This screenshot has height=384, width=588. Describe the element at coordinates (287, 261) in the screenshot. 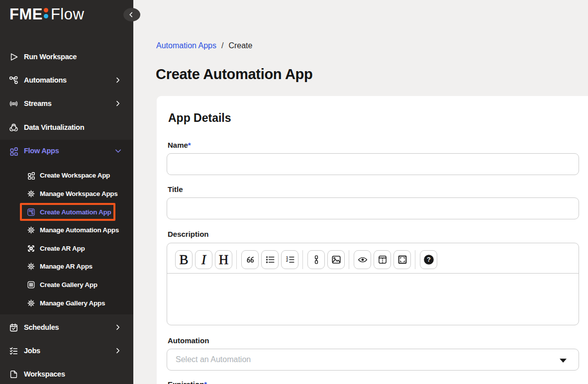

I see `svg-text: 2` at that location.